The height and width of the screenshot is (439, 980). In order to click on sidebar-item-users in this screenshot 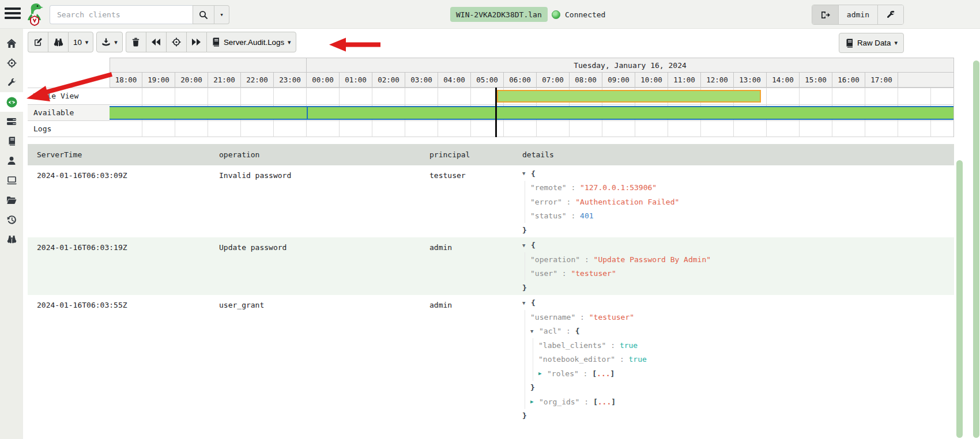, I will do `click(12, 161)`.